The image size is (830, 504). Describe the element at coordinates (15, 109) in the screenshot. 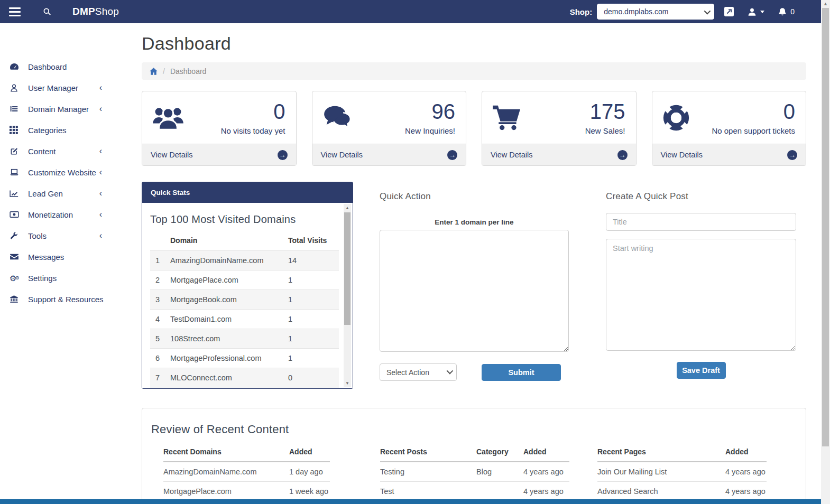

I see `list-icon` at that location.